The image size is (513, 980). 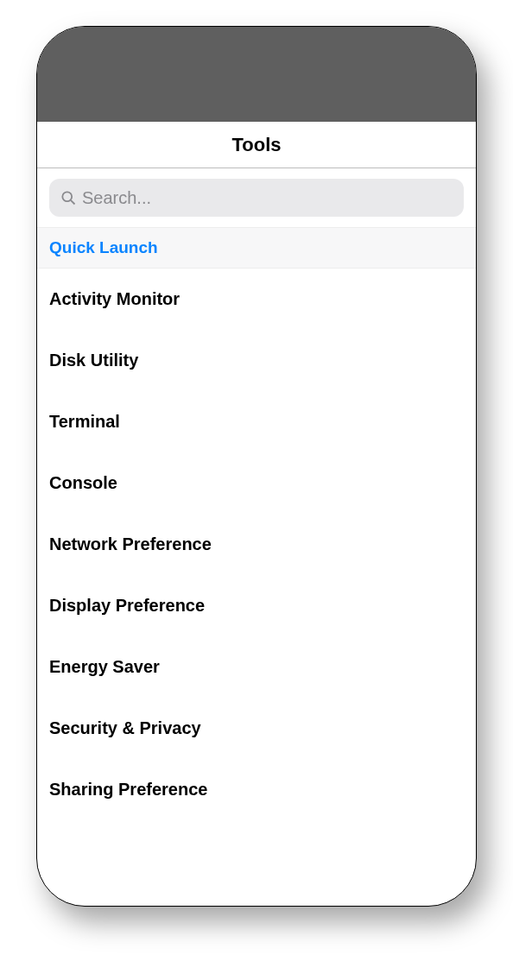 What do you see at coordinates (256, 667) in the screenshot?
I see `list-item-label: Energy Saver` at bounding box center [256, 667].